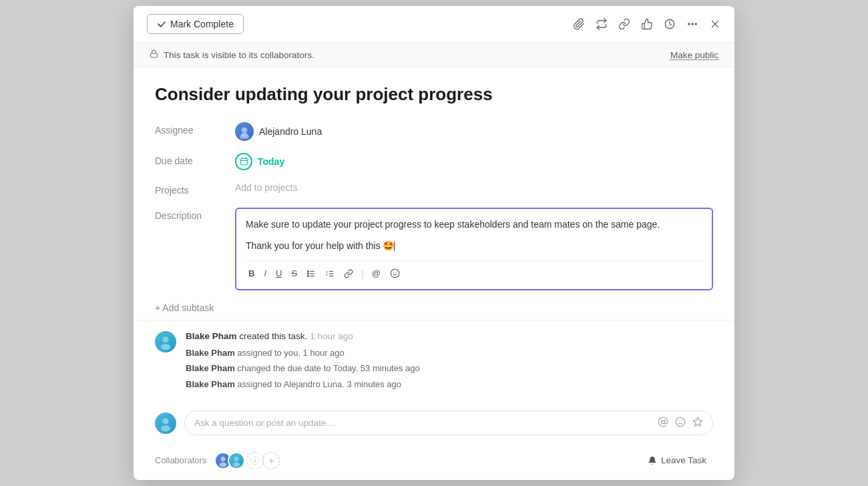  I want to click on log-item-1: Blake Pham assigned to you. 1 hour ago, so click(449, 352).